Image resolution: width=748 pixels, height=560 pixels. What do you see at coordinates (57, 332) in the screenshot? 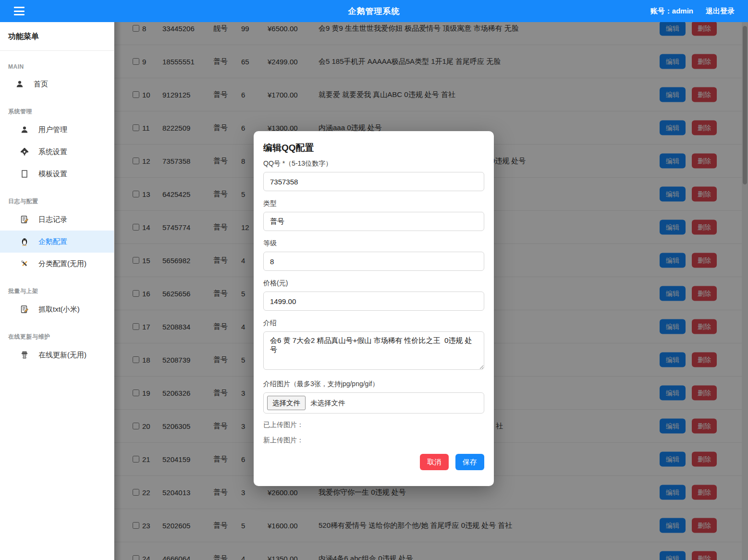
I see `section-label-update: 在线更新与维护` at bounding box center [57, 332].